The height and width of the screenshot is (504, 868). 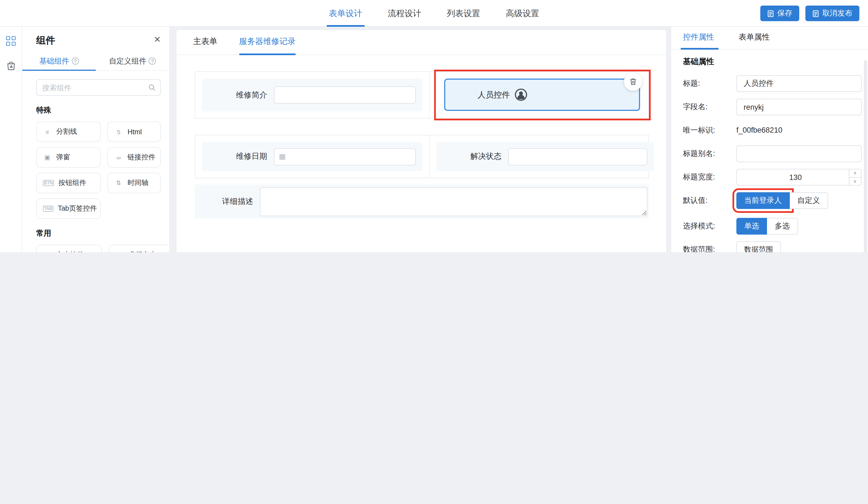 I want to click on resolve-status-input, so click(x=578, y=157).